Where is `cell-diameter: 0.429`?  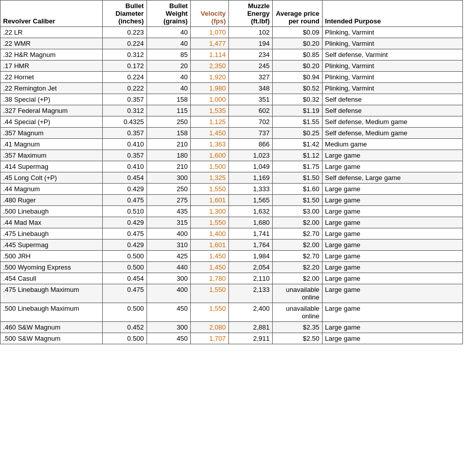
cell-diameter: 0.429 is located at coordinates (125, 223).